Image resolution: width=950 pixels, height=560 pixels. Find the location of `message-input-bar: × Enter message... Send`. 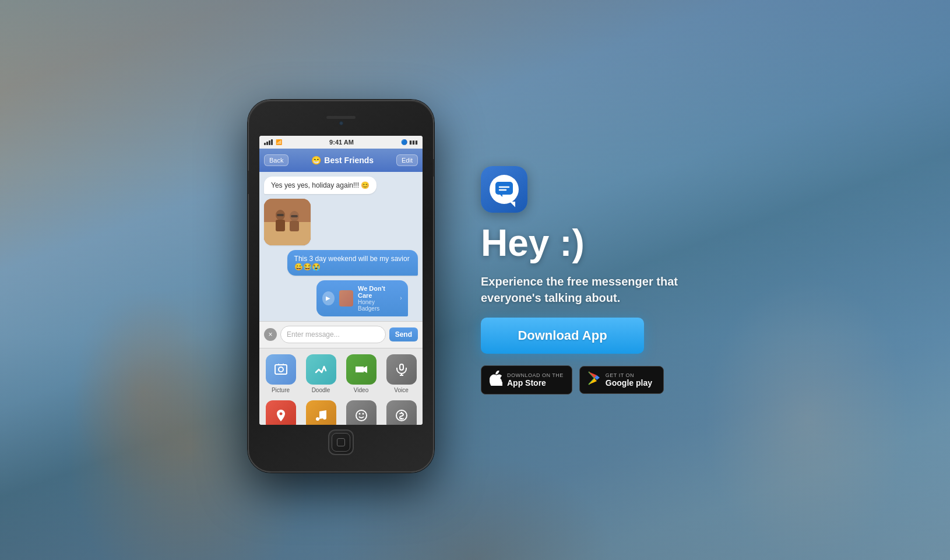

message-input-bar: × Enter message... Send is located at coordinates (341, 334).